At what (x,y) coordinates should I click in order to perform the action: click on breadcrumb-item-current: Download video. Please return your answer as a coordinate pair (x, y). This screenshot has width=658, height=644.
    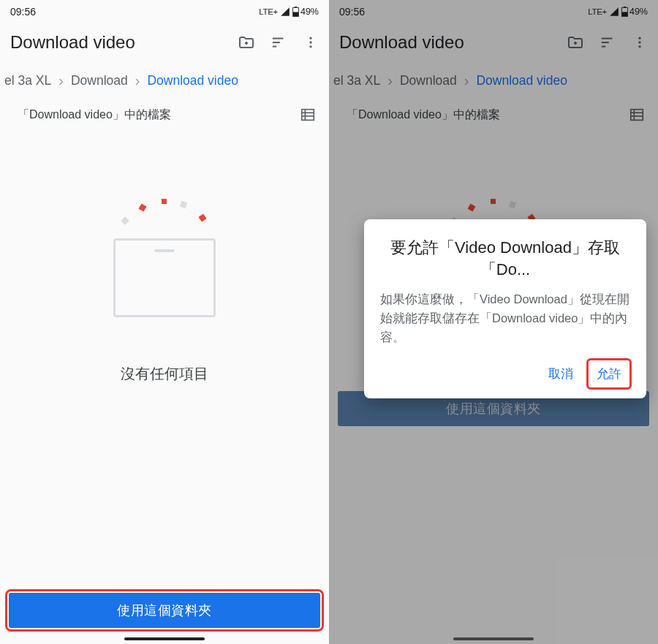
    Looking at the image, I should click on (193, 80).